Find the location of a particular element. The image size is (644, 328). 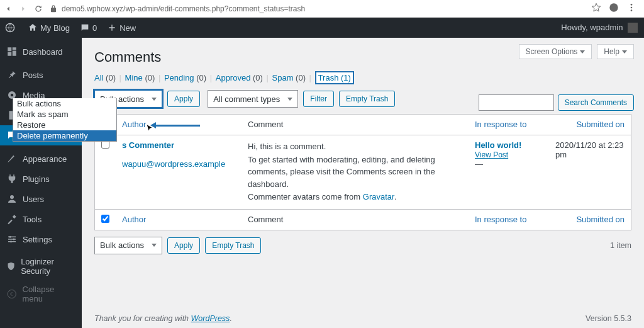

row-checkbox is located at coordinates (106, 172).